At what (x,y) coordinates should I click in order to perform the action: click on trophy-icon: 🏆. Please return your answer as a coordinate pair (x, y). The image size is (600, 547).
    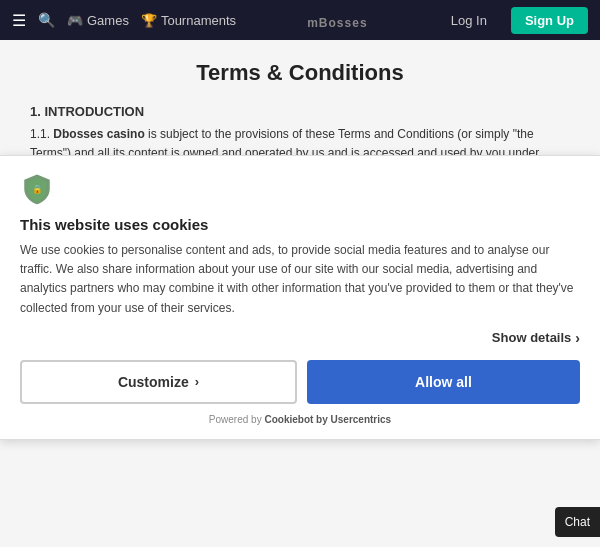
    Looking at the image, I should click on (149, 20).